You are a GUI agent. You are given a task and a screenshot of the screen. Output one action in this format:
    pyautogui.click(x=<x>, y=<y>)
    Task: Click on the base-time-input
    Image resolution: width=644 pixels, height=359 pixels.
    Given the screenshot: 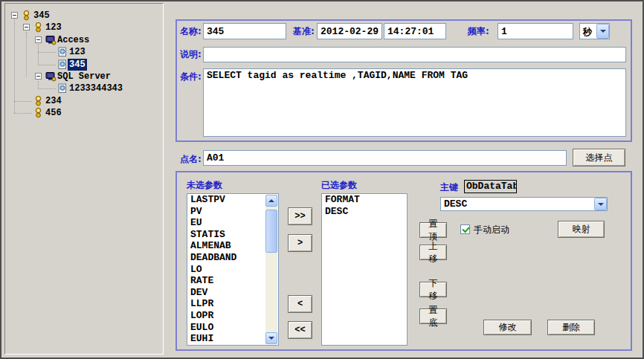 What is the action you would take?
    pyautogui.click(x=415, y=31)
    